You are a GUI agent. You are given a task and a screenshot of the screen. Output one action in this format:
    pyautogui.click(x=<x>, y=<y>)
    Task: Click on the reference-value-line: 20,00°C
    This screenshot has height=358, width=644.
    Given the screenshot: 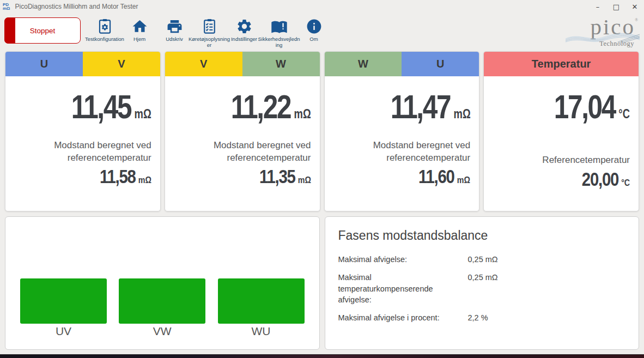 What is the action you would take?
    pyautogui.click(x=606, y=179)
    